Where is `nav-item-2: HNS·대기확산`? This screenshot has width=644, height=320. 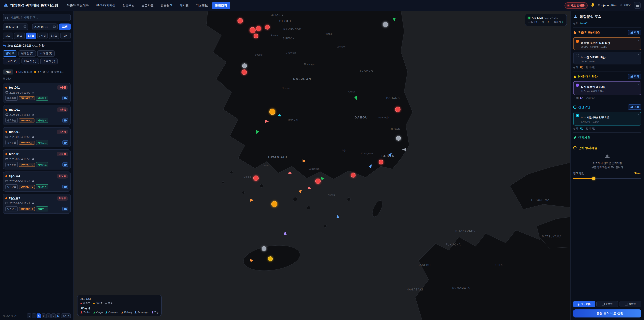
nav-item-2: HNS·대기확산 is located at coordinates (106, 6).